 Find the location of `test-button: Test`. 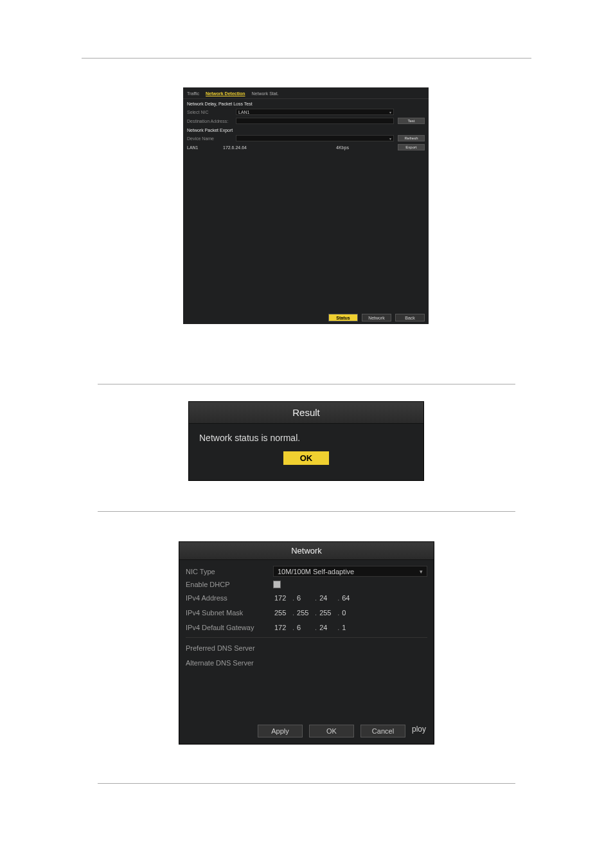

test-button: Test is located at coordinates (411, 121).